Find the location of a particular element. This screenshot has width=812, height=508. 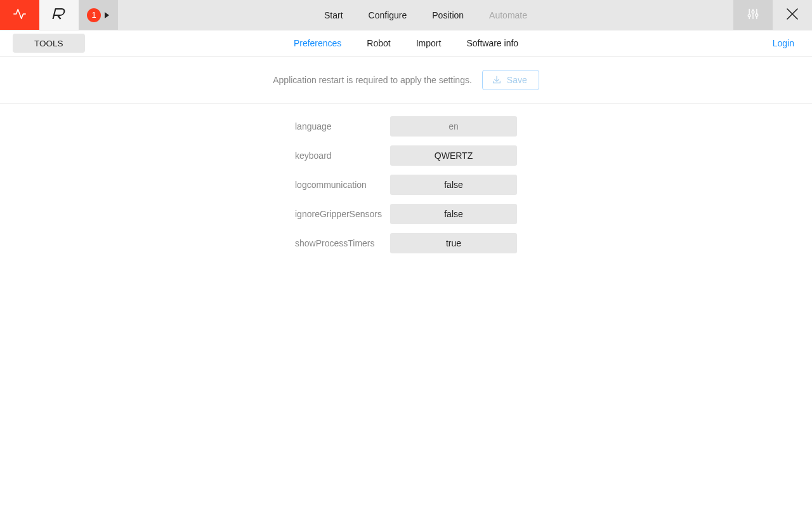

tools-label: TOOLS is located at coordinates (49, 43).